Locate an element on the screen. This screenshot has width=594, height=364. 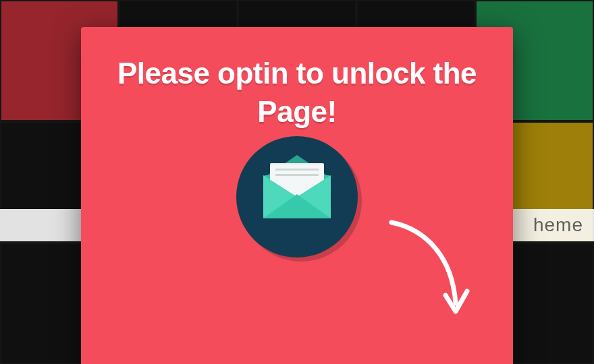
background-strip-text: heme is located at coordinates (558, 225).